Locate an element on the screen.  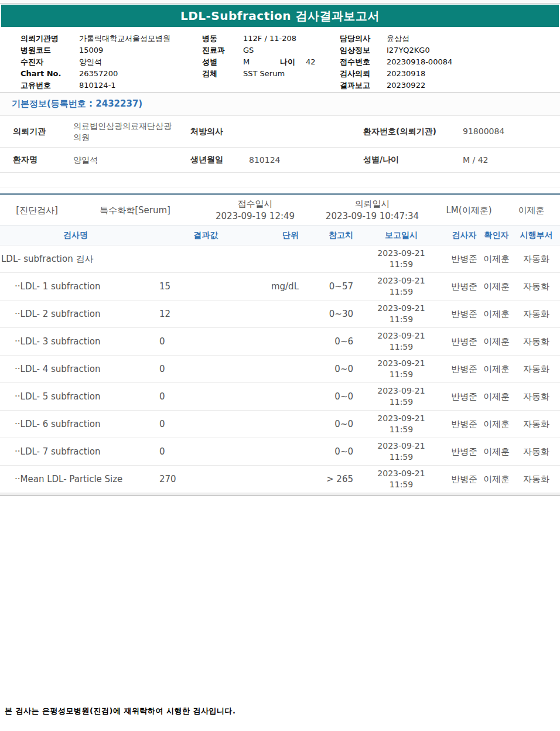
value-sex-age: M / 42 is located at coordinates (505, 160).